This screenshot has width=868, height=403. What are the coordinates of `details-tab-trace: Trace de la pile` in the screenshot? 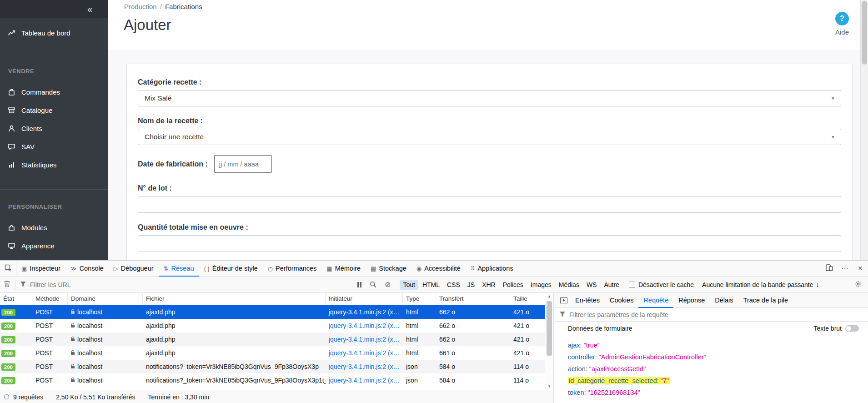 It's located at (766, 300).